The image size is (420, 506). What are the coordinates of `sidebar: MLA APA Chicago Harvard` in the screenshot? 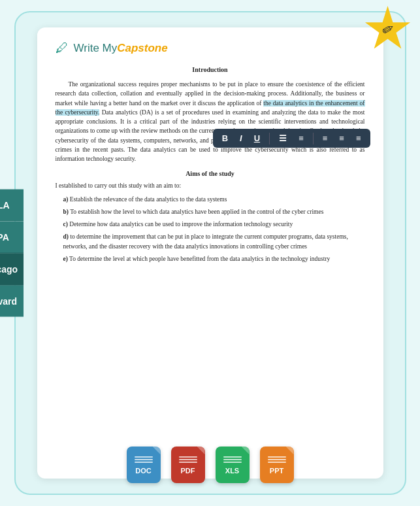 It's located at (12, 254).